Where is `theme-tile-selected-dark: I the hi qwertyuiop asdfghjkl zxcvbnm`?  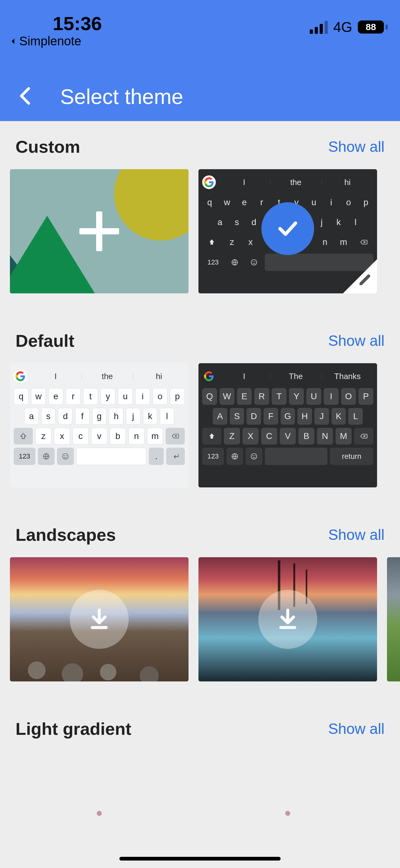
theme-tile-selected-dark: I the hi qwertyuiop asdfghjkl zxcvbnm is located at coordinates (288, 231).